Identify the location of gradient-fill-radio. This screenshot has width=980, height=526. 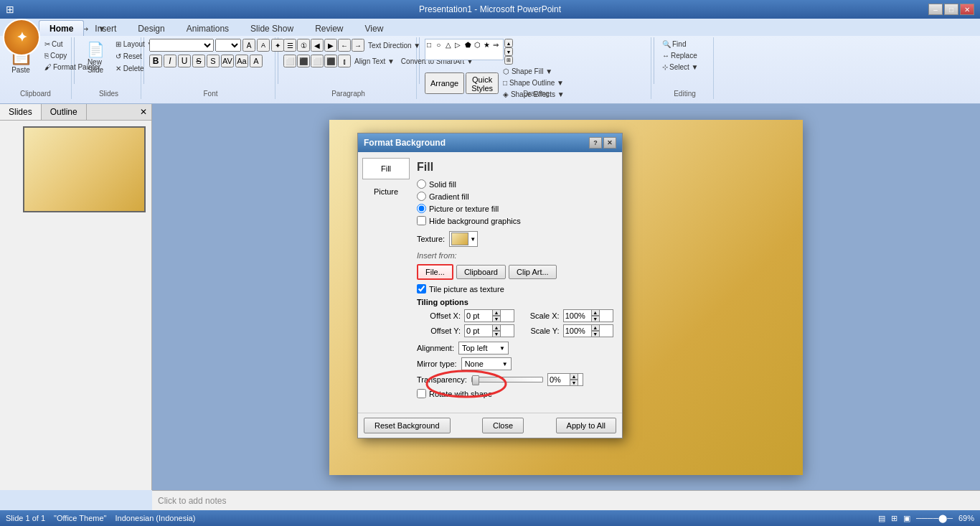
(422, 197).